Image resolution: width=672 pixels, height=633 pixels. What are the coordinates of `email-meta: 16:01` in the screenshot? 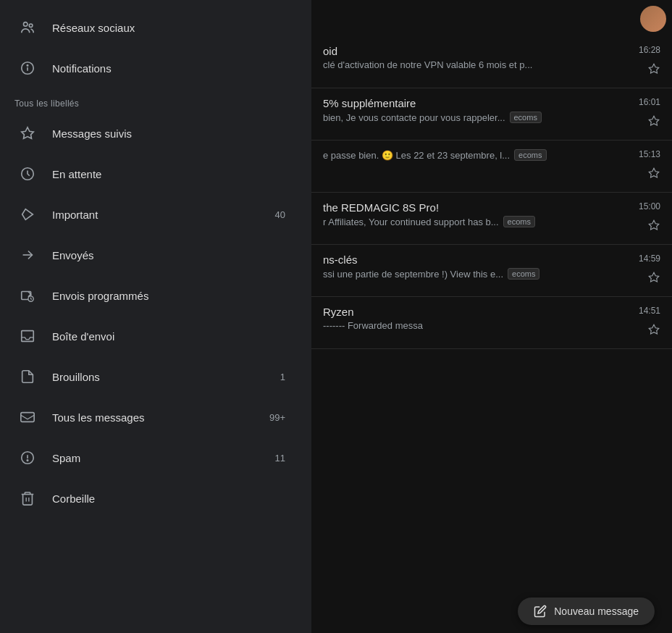 It's located at (650, 112).